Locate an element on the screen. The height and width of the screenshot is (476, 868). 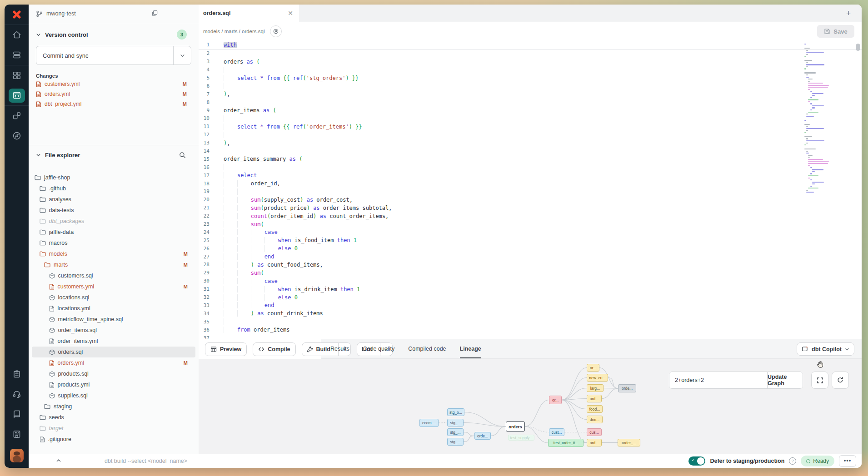
command-input-placeholder: dbt build --select <model_name> is located at coordinates (146, 461).